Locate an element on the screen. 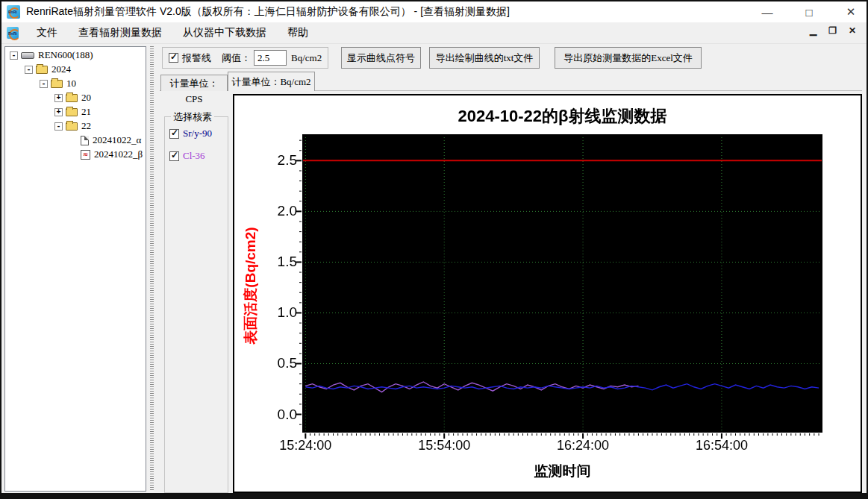 The image size is (868, 499). tree-item: -2024 is located at coordinates (75, 69).